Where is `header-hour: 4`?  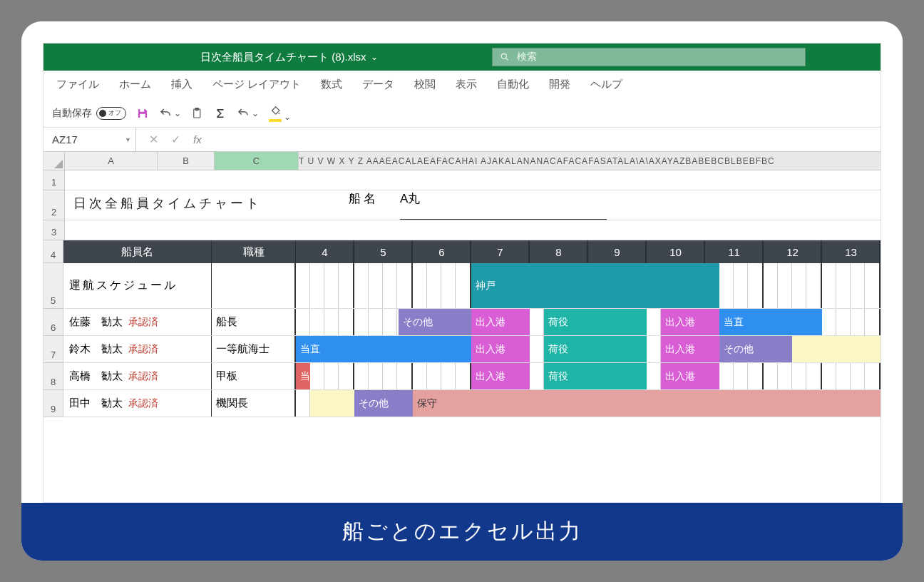
header-hour: 4 is located at coordinates (325, 252).